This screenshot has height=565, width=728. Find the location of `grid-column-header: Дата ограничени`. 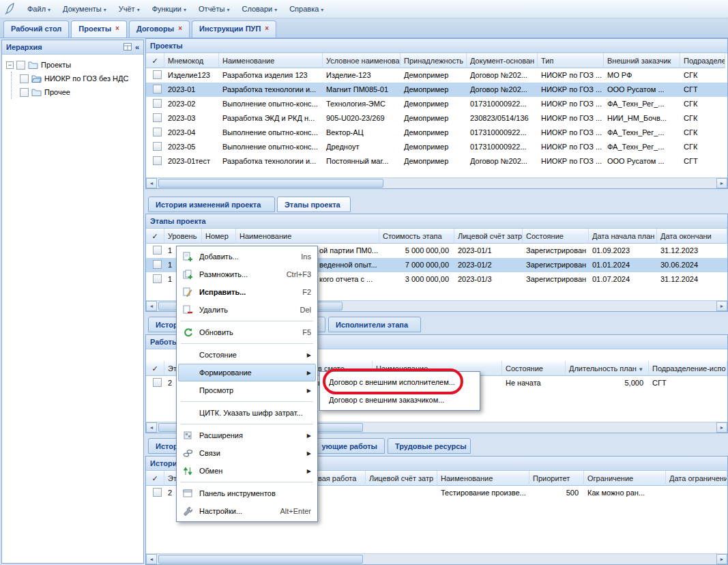

grid-column-header: Дата ограничени is located at coordinates (697, 478).